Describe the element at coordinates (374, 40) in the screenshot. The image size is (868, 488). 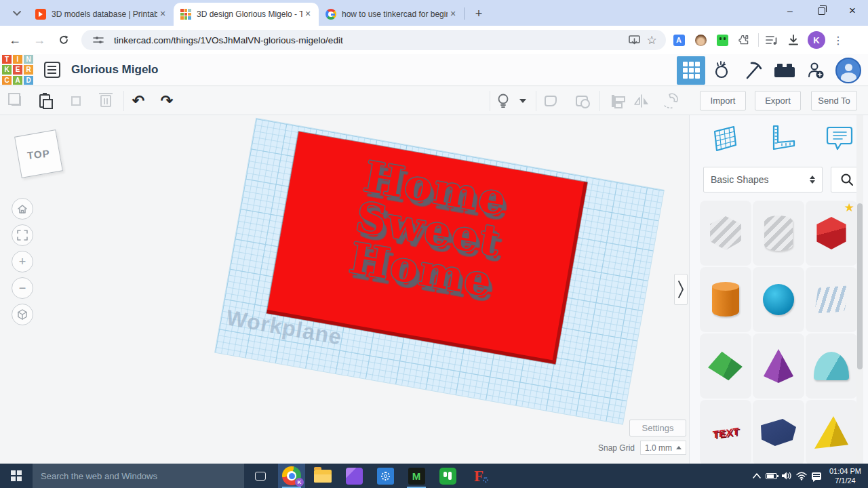
I see `url-omnibox: tinkercad.com/things/1VOsJhMalVN-gloriou…` at that location.